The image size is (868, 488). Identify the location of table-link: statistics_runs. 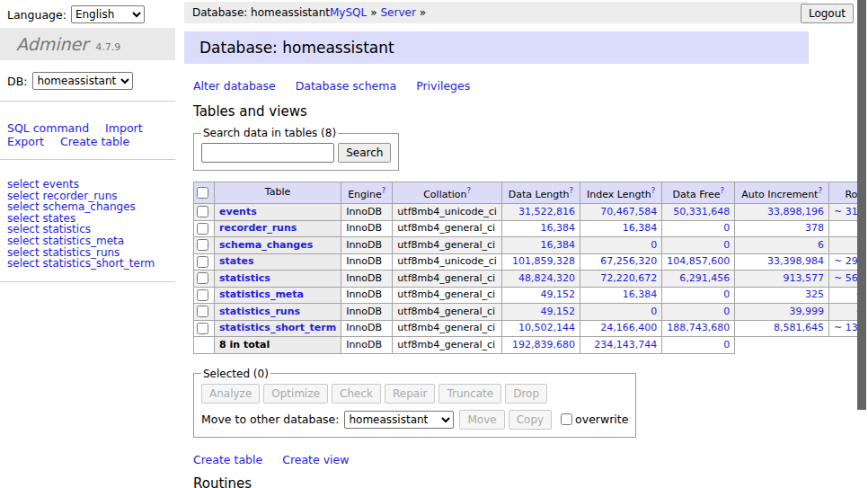
(260, 311).